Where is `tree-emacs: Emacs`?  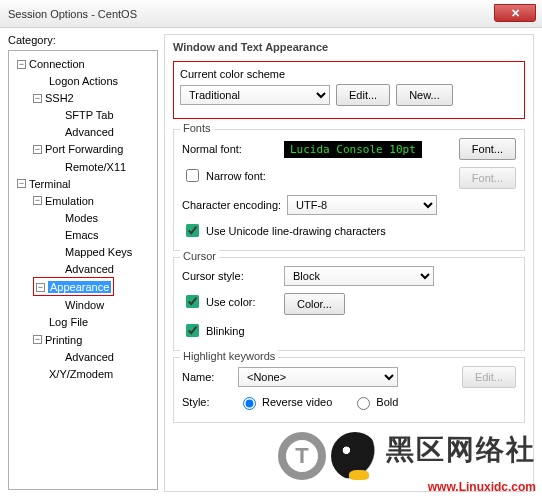
tree-emacs: Emacs is located at coordinates (82, 235).